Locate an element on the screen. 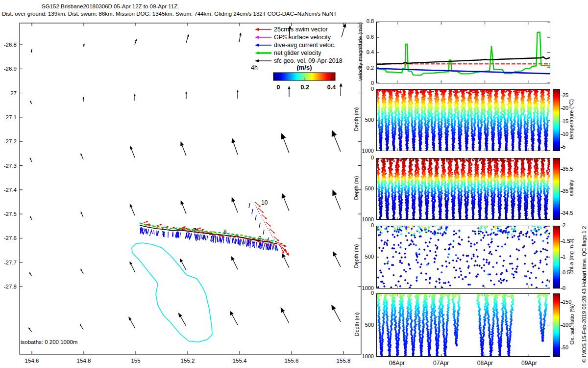 This screenshot has height=368, width=588. chl-a-plot-canvas is located at coordinates (464, 257).